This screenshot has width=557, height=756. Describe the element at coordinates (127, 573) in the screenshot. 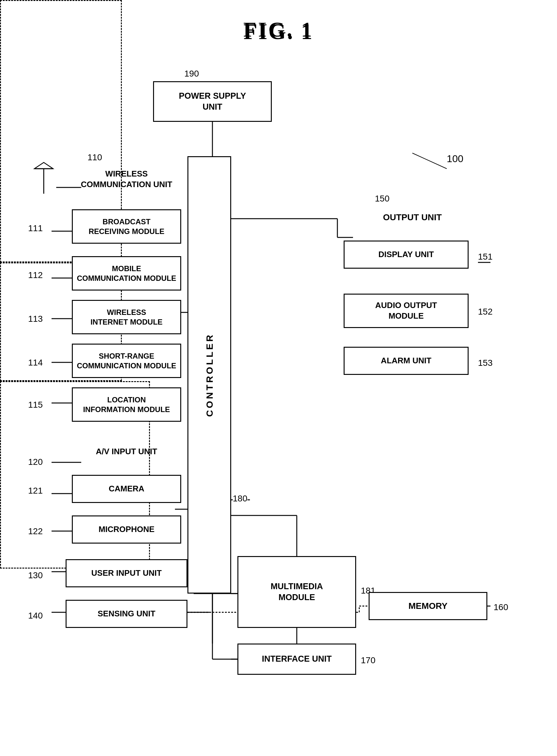

I see `user-input-box: USER INPUT UNIT` at that location.